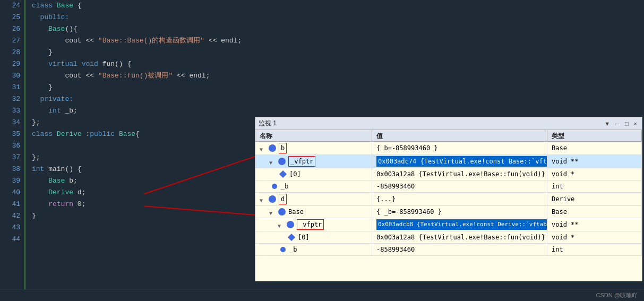 The width and height of the screenshot is (644, 301). I want to click on watch-type-d: Derive, so click(595, 199).